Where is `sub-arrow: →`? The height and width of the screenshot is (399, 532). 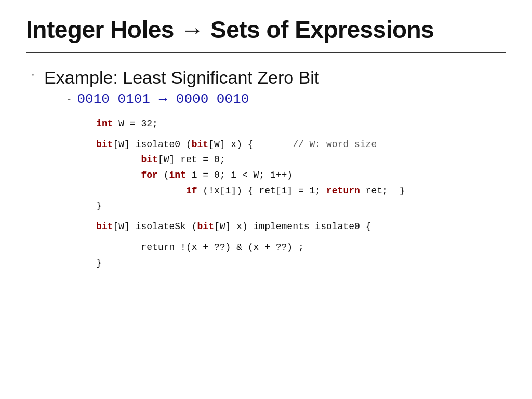
sub-arrow: → is located at coordinates (163, 99).